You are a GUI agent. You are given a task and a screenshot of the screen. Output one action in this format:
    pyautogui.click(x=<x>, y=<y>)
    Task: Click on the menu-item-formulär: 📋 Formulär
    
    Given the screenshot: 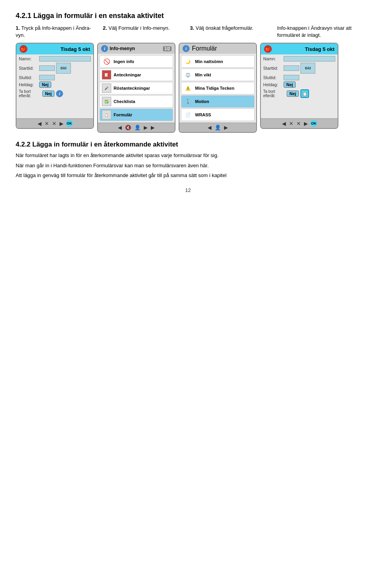 What is the action you would take?
    pyautogui.click(x=136, y=115)
    